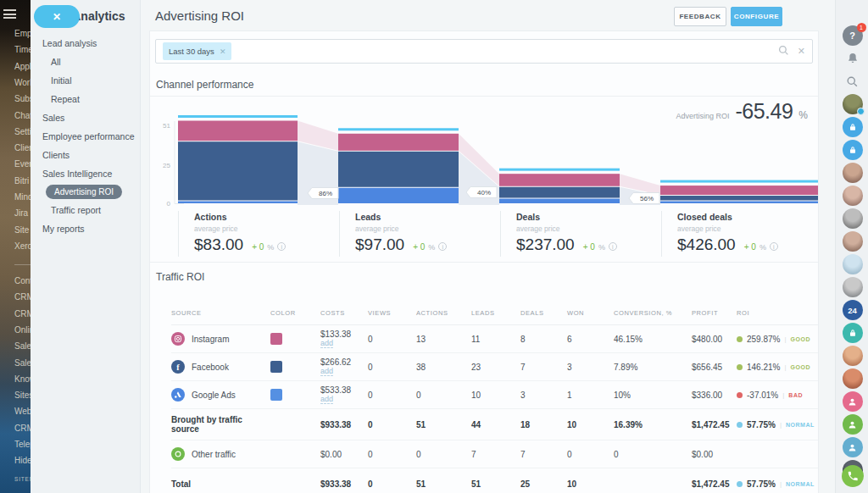  What do you see at coordinates (344, 425) in the screenshot?
I see `costs-cell: $933.38` at bounding box center [344, 425].